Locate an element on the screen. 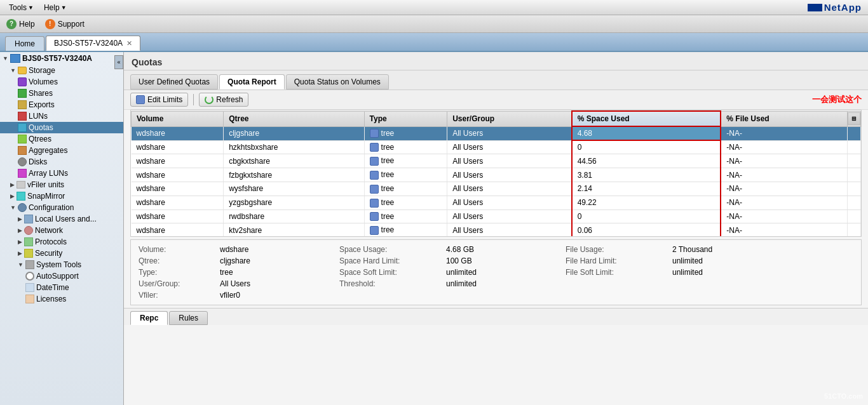  detail-panel: Volume: wdshare Space Usage: 4.68 GB Fil… is located at coordinates (496, 272).